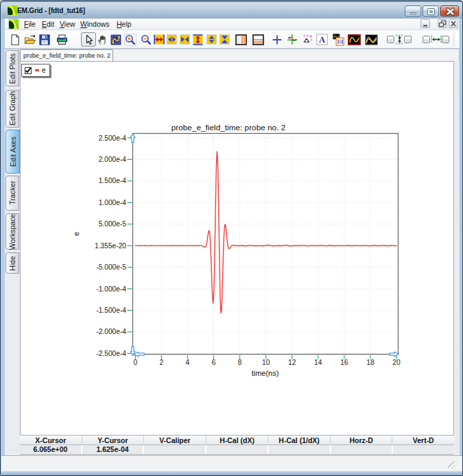 This screenshot has width=463, height=476. Describe the element at coordinates (322, 40) in the screenshot. I see `add-text-icon: A` at that location.